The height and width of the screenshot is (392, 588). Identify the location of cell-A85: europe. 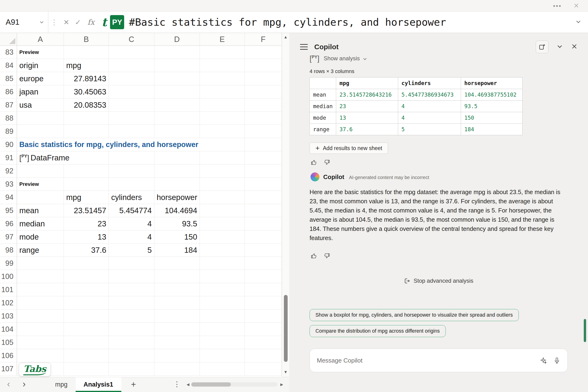
(40, 78).